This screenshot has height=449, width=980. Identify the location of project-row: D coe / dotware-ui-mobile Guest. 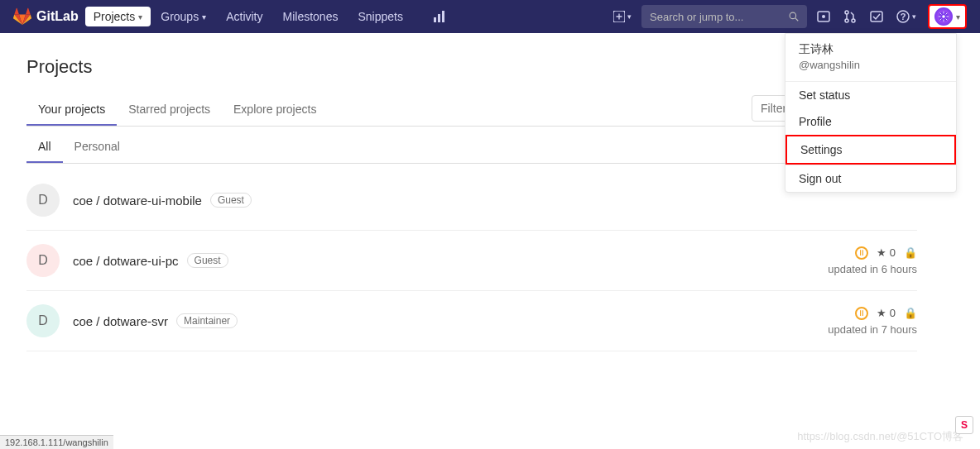
(472, 200).